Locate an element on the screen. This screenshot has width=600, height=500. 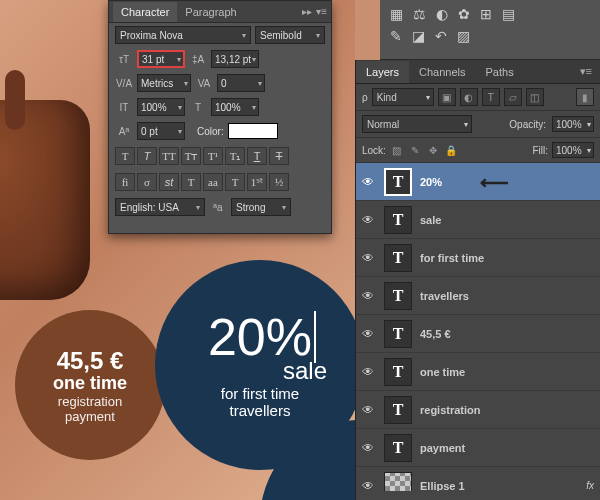
filter-pixel-icon: ▣ is located at coordinates (447, 97).